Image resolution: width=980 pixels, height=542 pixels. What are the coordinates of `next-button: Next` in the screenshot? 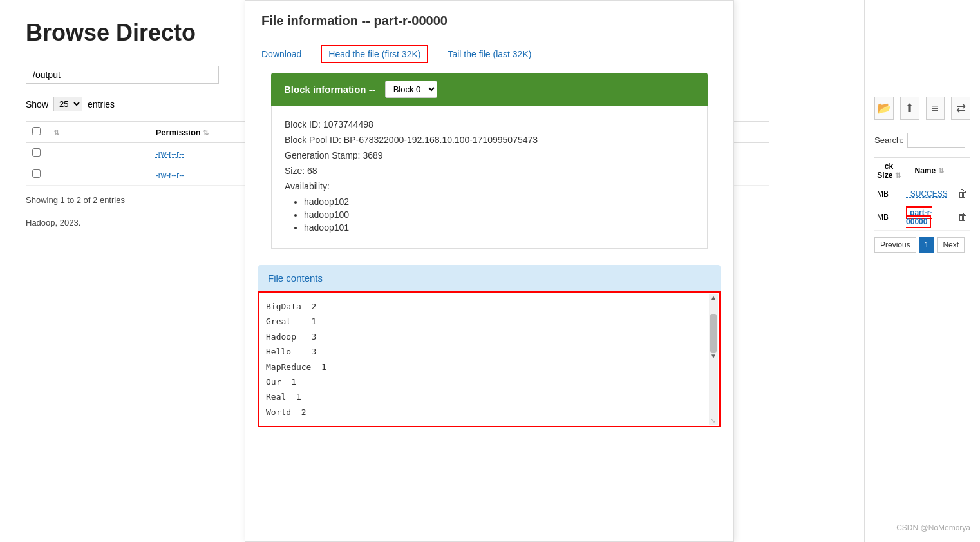 It's located at (950, 245).